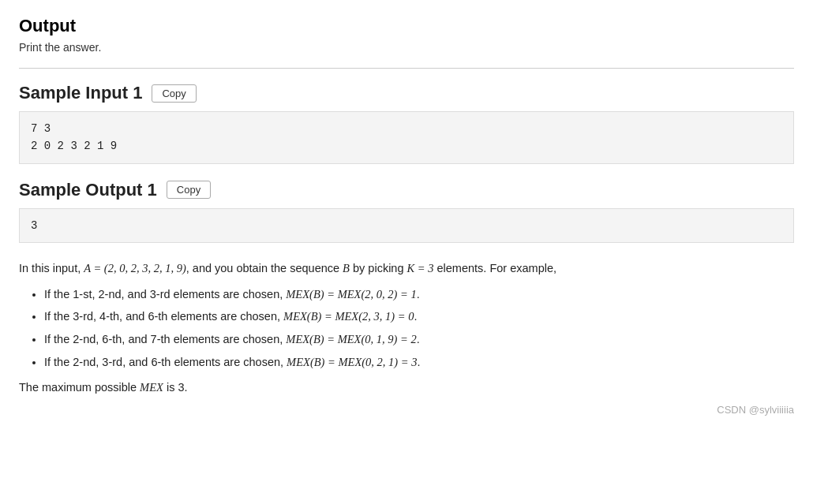  I want to click on explanation-conclusion: The maximum possible MEX is 3., so click(406, 388).